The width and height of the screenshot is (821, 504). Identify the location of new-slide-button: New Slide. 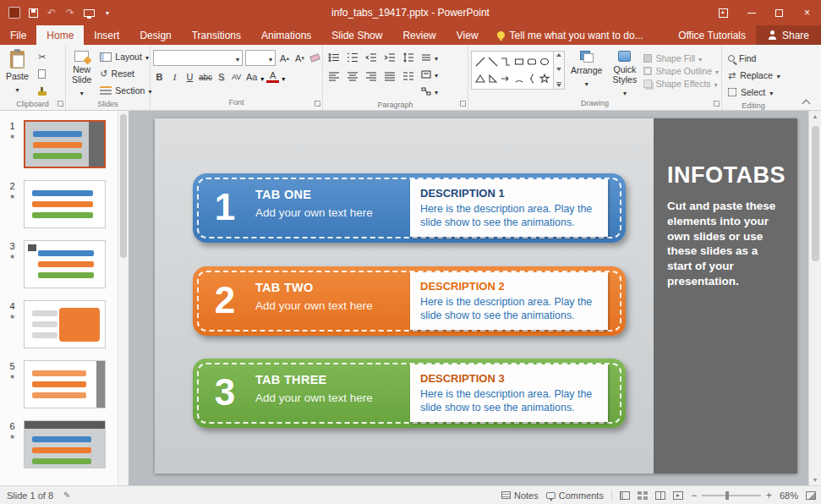
(81, 73).